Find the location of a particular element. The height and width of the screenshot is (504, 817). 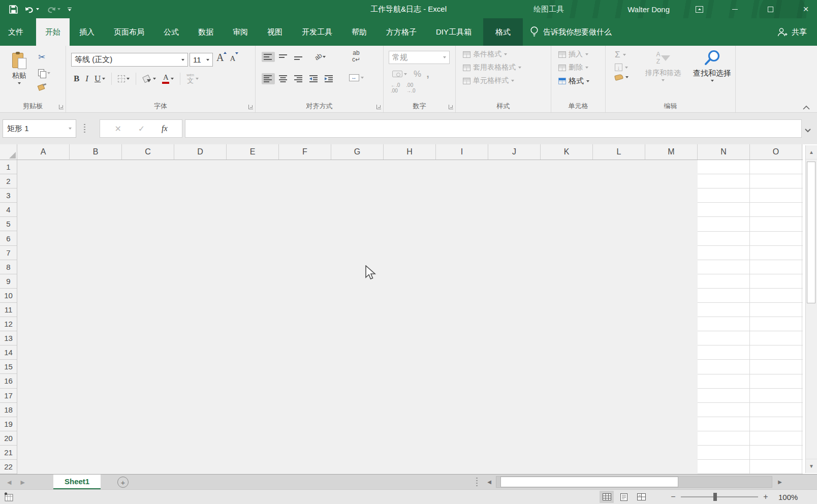

row-header: 7 is located at coordinates (8, 253).